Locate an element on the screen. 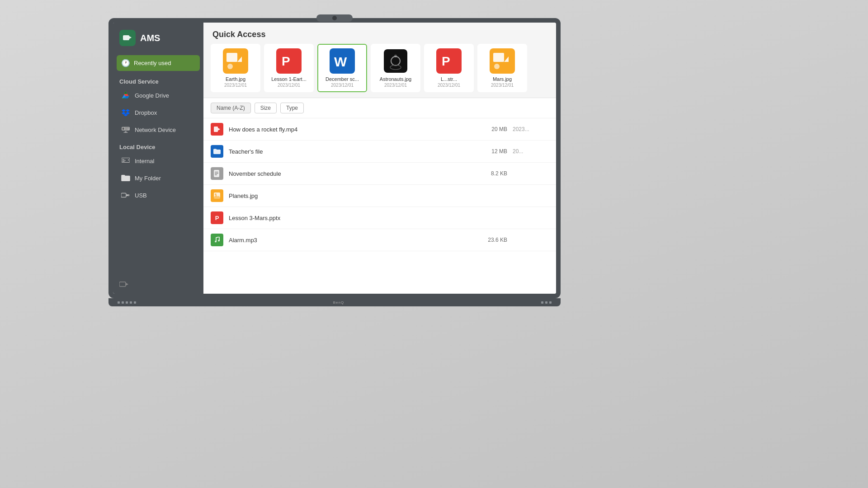 The image size is (868, 488). qa-item-lesson1: P Lesson 1-Eart... 2023/12/01 is located at coordinates (289, 68).